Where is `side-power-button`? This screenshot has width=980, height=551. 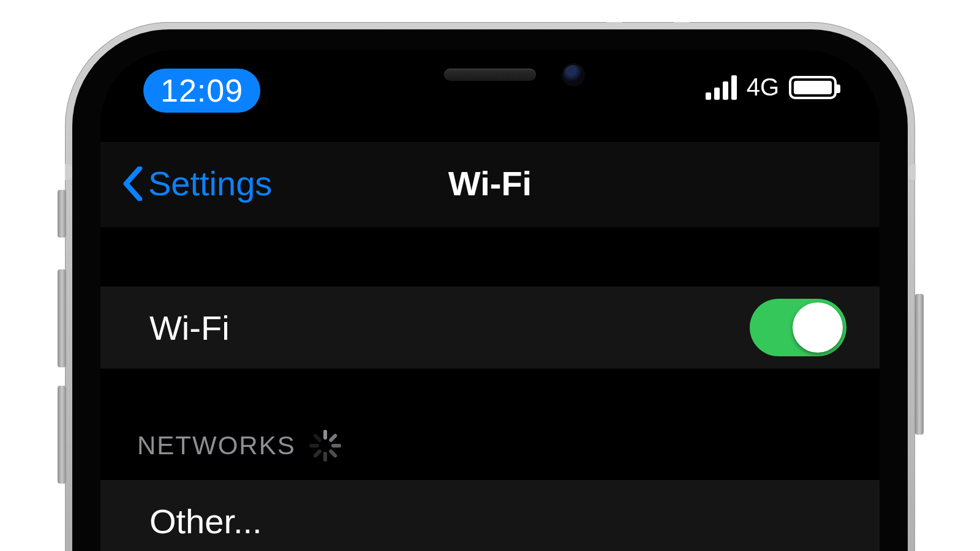 side-power-button is located at coordinates (919, 364).